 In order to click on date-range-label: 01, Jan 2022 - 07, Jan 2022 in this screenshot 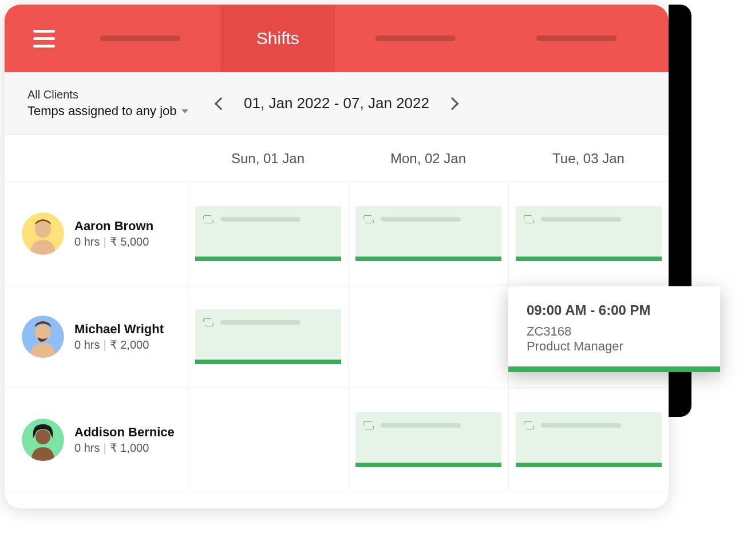, I will do `click(337, 103)`.